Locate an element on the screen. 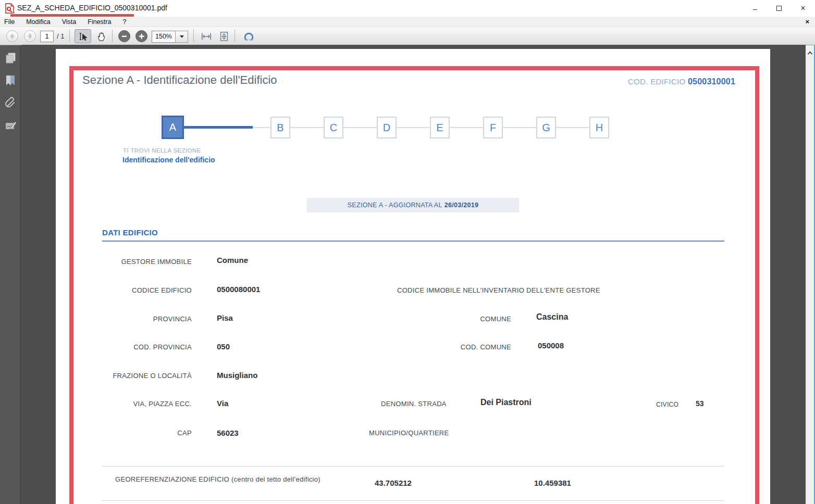  chevron-down-icon is located at coordinates (182, 36).